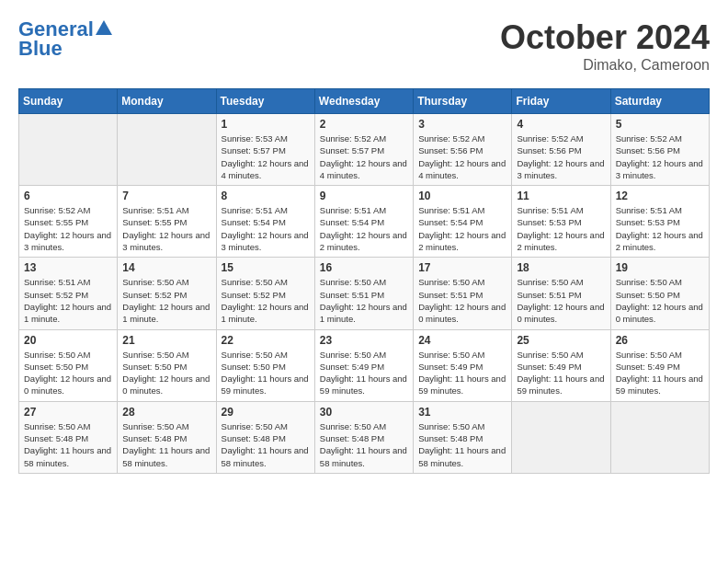 Image resolution: width=728 pixels, height=563 pixels. I want to click on calendar-cell: 26Sunrise: 5:50 AM Sunset: 5:49 PM Dayli…, so click(660, 365).